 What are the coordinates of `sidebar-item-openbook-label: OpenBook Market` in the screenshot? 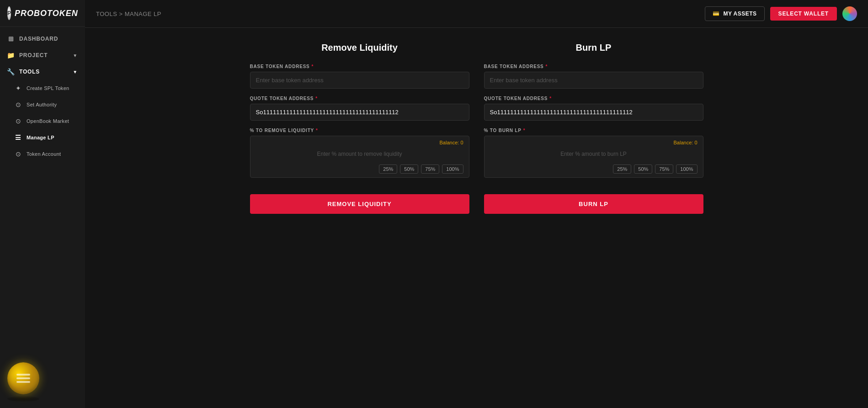 It's located at (48, 121).